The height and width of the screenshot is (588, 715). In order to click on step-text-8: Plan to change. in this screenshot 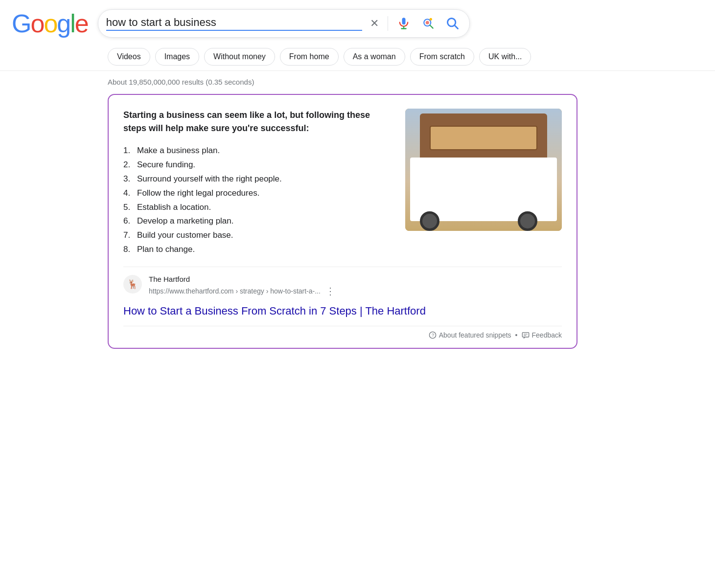, I will do `click(166, 249)`.